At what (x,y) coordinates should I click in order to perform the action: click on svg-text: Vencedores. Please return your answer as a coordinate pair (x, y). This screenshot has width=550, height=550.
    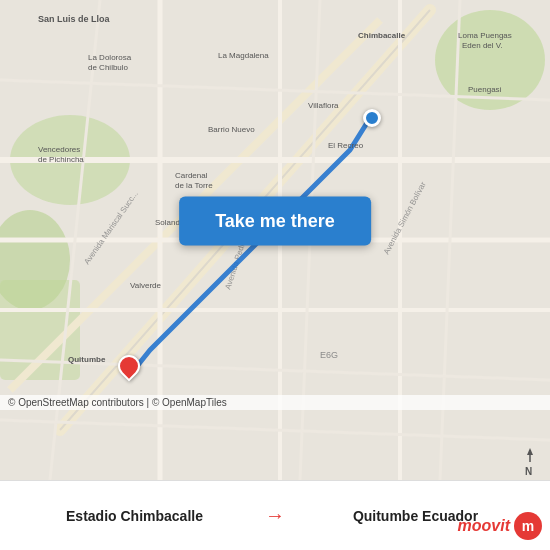
    Looking at the image, I should click on (59, 150).